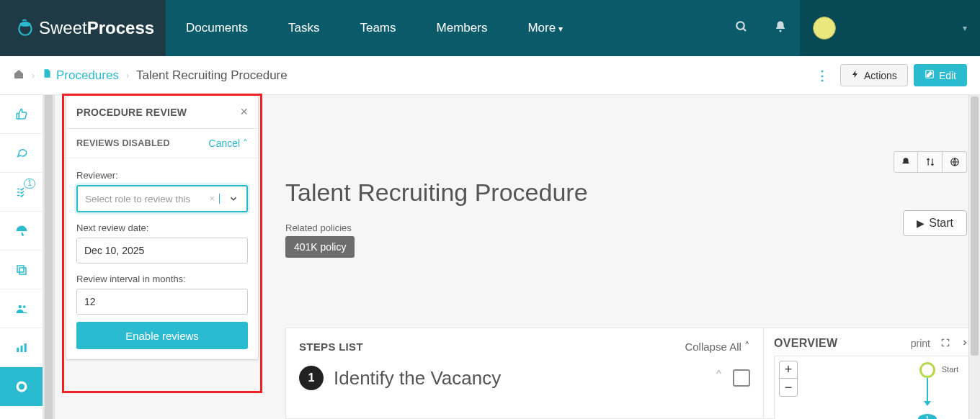  Describe the element at coordinates (490, 76) in the screenshot. I see `breadcrumb-bar: › Procedures › Talent Recruiting Procedu…` at that location.